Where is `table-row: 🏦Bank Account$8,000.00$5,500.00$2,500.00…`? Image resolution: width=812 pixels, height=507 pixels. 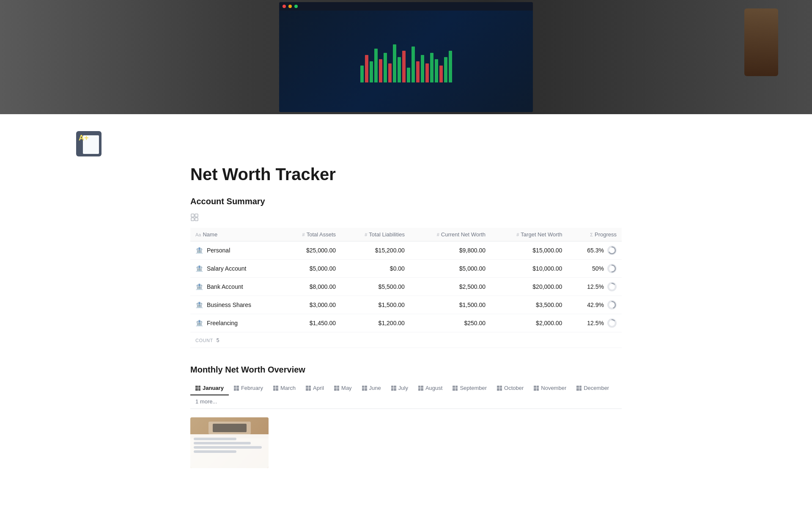
table-row: 🏦Bank Account$8,000.00$5,500.00$2,500.00… is located at coordinates (406, 287).